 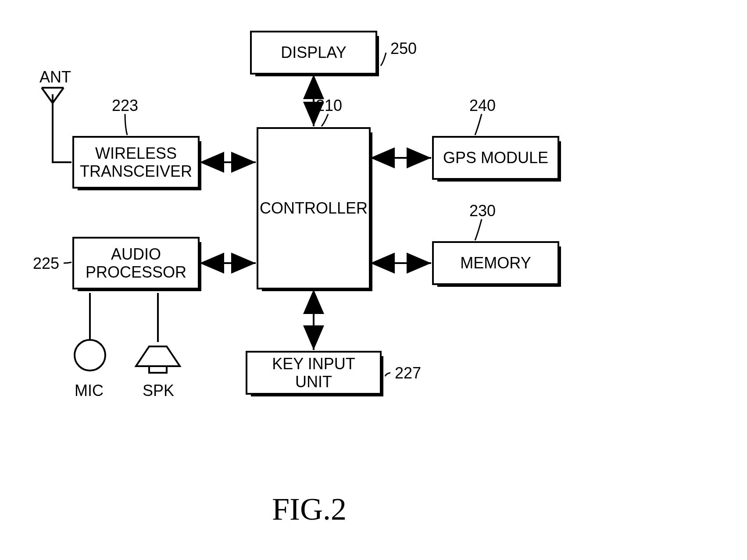 I want to click on leader-controller, so click(x=325, y=120).